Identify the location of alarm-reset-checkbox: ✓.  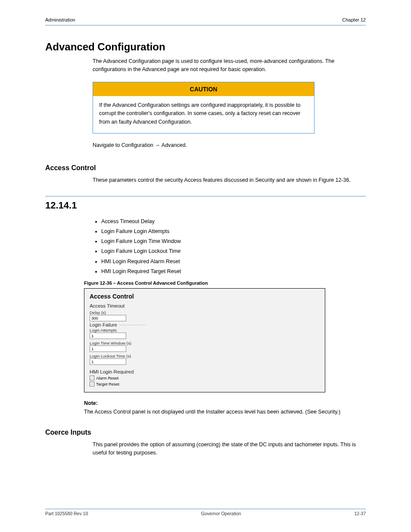
(92, 378).